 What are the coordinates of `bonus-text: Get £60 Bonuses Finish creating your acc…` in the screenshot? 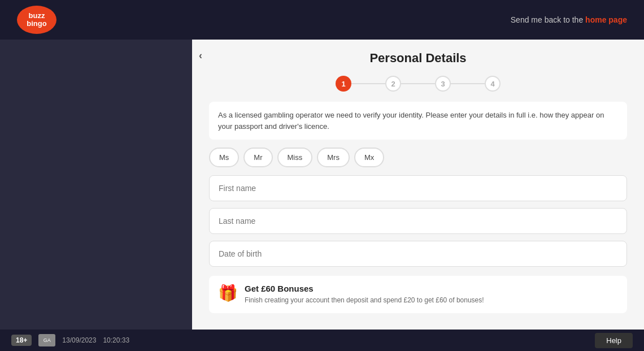 It's located at (364, 294).